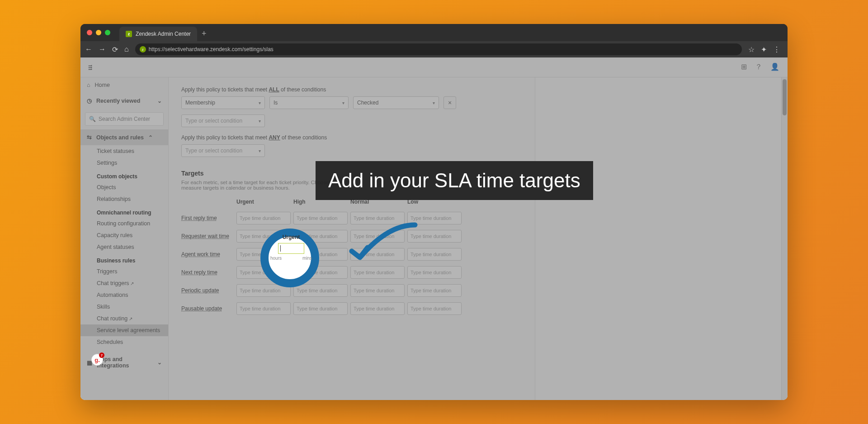  Describe the element at coordinates (291, 248) in the screenshot. I see `spotlight-input` at that location.